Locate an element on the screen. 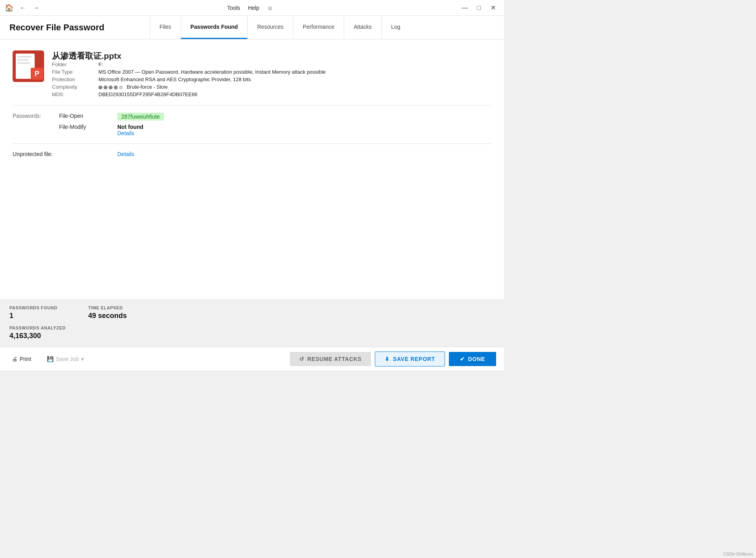 The width and height of the screenshot is (756, 558). resume-icon: ↺ is located at coordinates (302, 359).